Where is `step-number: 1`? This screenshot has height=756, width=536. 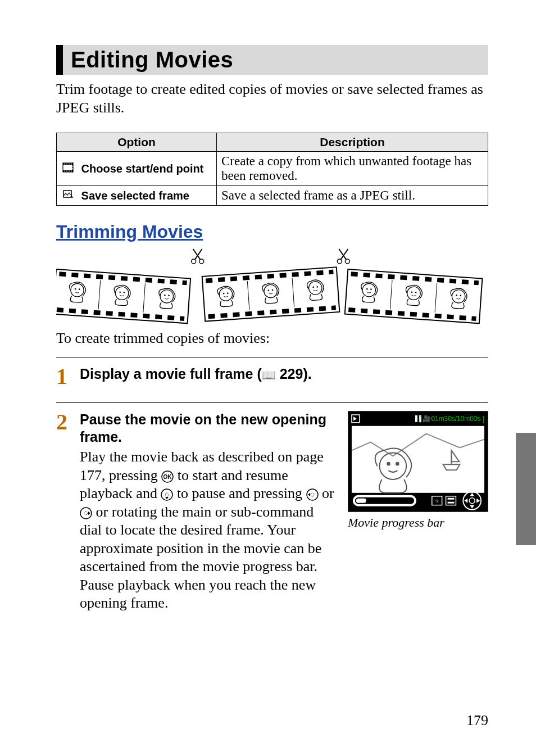 step-number: 1 is located at coordinates (64, 377).